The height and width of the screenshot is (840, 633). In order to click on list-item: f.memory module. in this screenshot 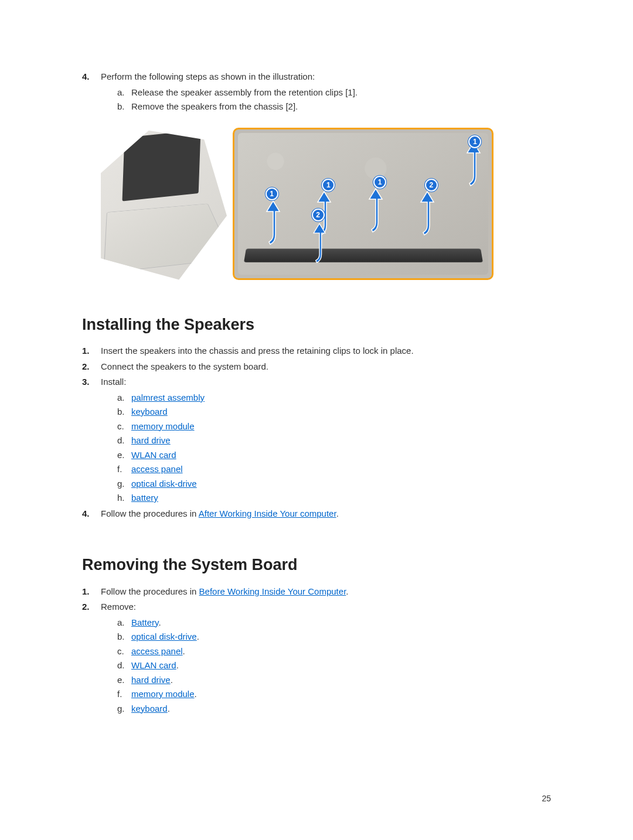, I will do `click(334, 695)`.